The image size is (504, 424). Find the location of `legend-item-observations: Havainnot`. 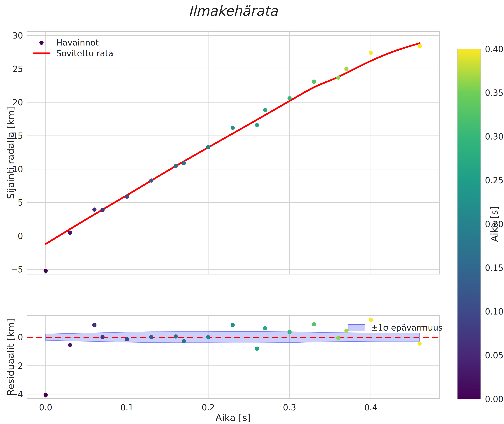

legend-item-observations: Havainnot is located at coordinates (73, 43).